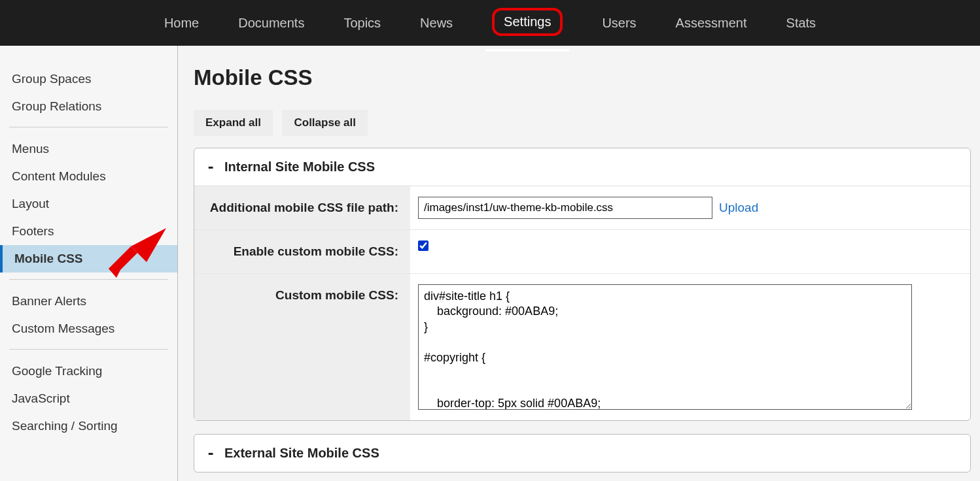 This screenshot has height=481, width=980. I want to click on expand-all-button: Expand all, so click(233, 123).